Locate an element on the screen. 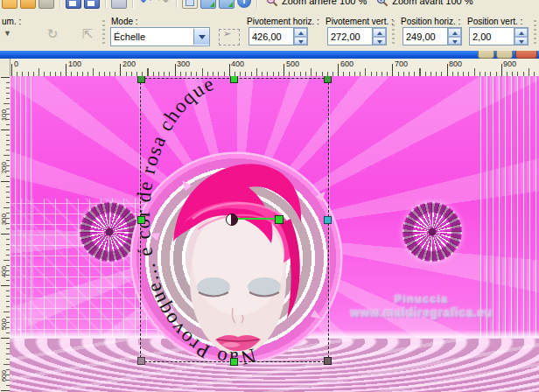 This screenshot has width=539, height=392. h-ruler-label: 400 is located at coordinates (238, 64).